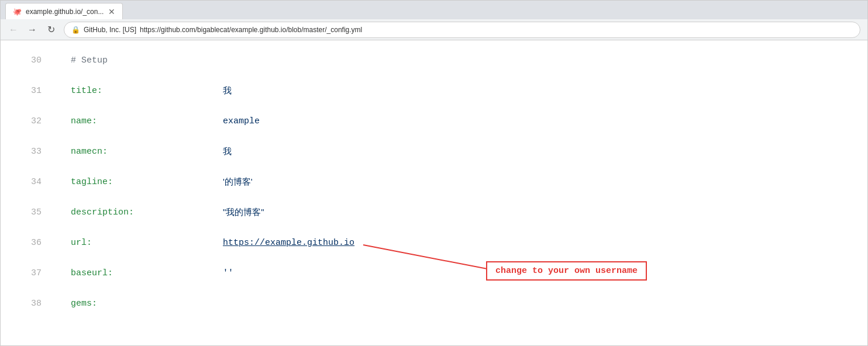 Image resolution: width=868 pixels, height=346 pixels. I want to click on line-number: 38, so click(30, 304).